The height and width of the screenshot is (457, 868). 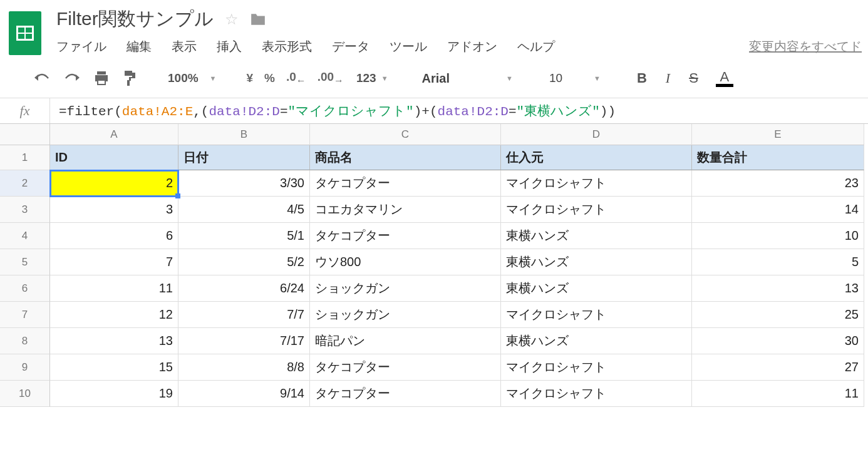 I want to click on cell: 23, so click(x=778, y=183).